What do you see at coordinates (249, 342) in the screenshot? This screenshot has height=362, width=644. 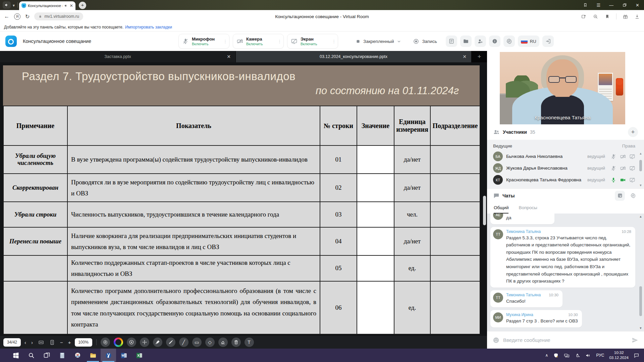 I see `text-tool: T` at bounding box center [249, 342].